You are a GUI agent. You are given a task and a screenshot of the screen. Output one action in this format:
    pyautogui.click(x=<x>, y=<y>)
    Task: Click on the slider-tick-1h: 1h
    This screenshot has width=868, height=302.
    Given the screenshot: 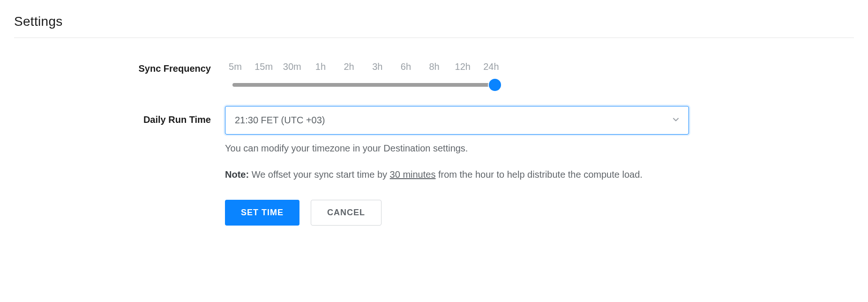 What is the action you would take?
    pyautogui.click(x=321, y=67)
    